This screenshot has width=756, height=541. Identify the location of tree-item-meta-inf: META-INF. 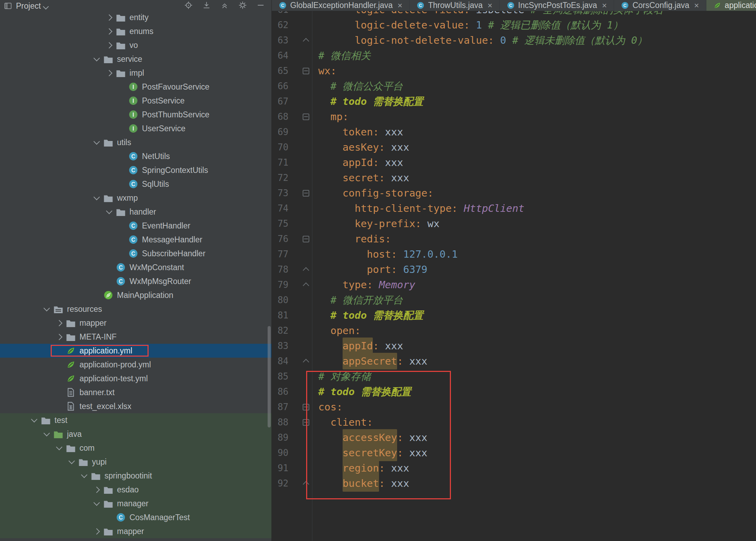
(136, 337).